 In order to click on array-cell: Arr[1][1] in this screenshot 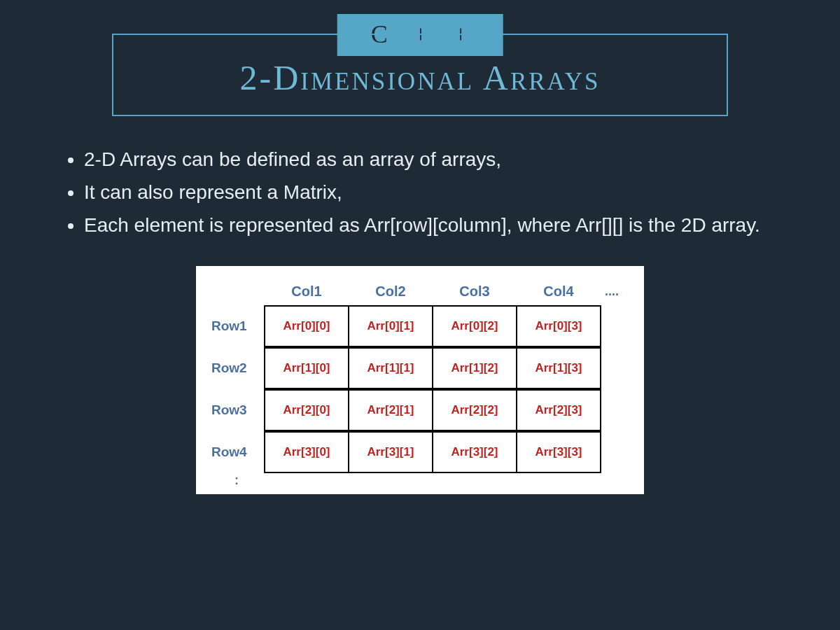, I will do `click(391, 368)`.